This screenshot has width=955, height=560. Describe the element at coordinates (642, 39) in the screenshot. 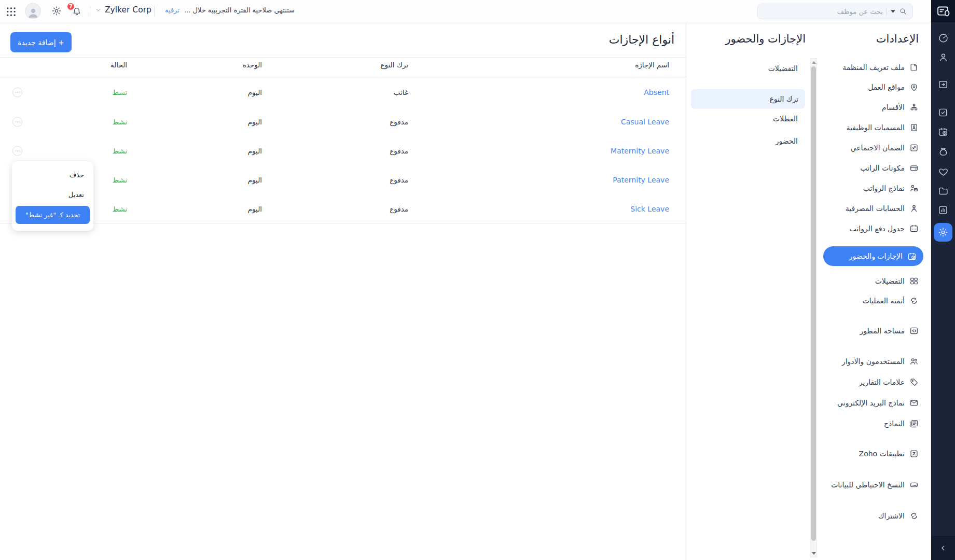

I see `page-title: أنواع الإجازات` at that location.